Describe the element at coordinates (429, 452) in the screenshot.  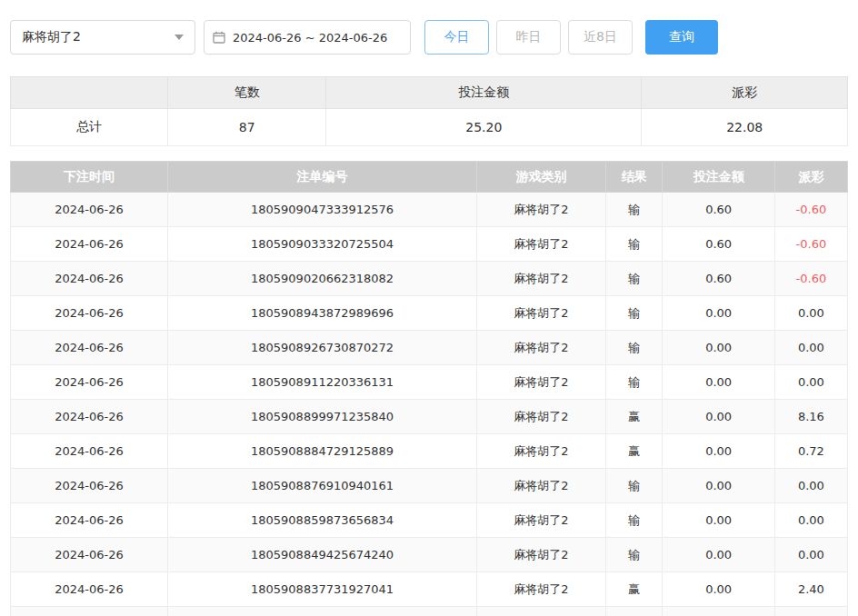
I see `table-row: 2024-06-26 1805908884729125889 麻将胡了2 赢 0…` at that location.